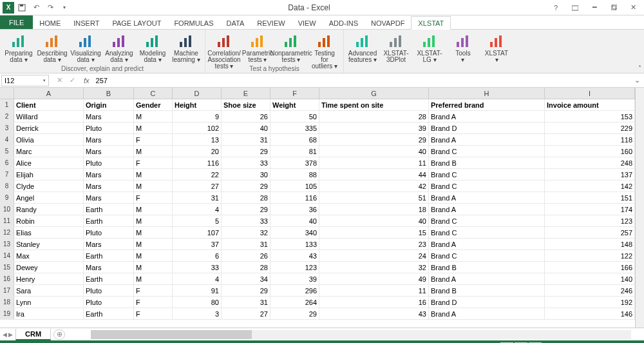 This screenshot has width=644, height=343. What do you see at coordinates (590, 220) in the screenshot?
I see `cell: 123` at bounding box center [590, 220].